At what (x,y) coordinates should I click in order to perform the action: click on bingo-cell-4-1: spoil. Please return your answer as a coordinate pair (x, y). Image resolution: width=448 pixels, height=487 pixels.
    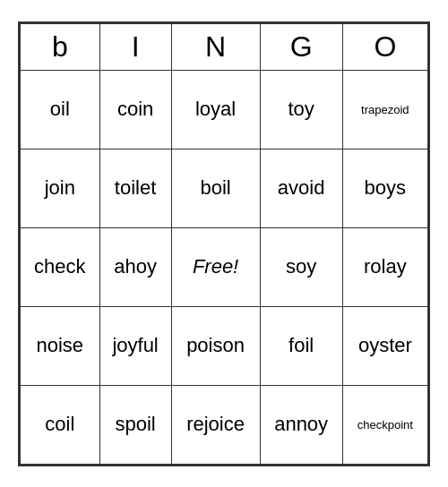
    Looking at the image, I should click on (135, 424).